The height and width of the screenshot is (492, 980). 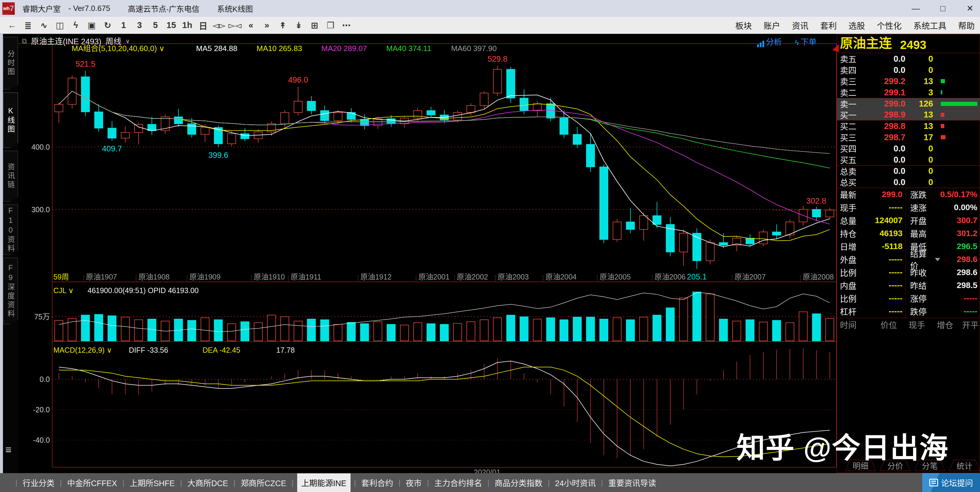 What do you see at coordinates (951, 482) in the screenshot?
I see `forum-button: 论坛提问` at bounding box center [951, 482].